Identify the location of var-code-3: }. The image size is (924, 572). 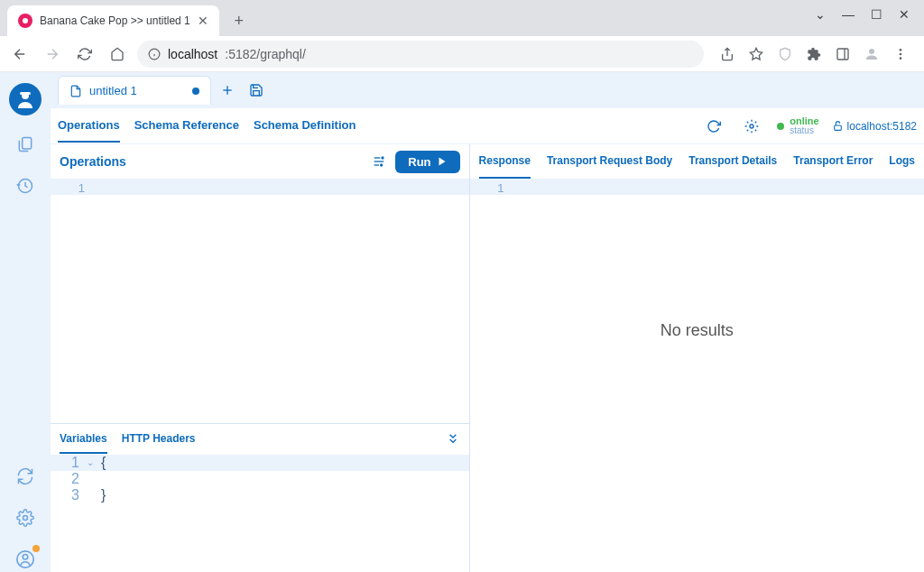
(103, 495).